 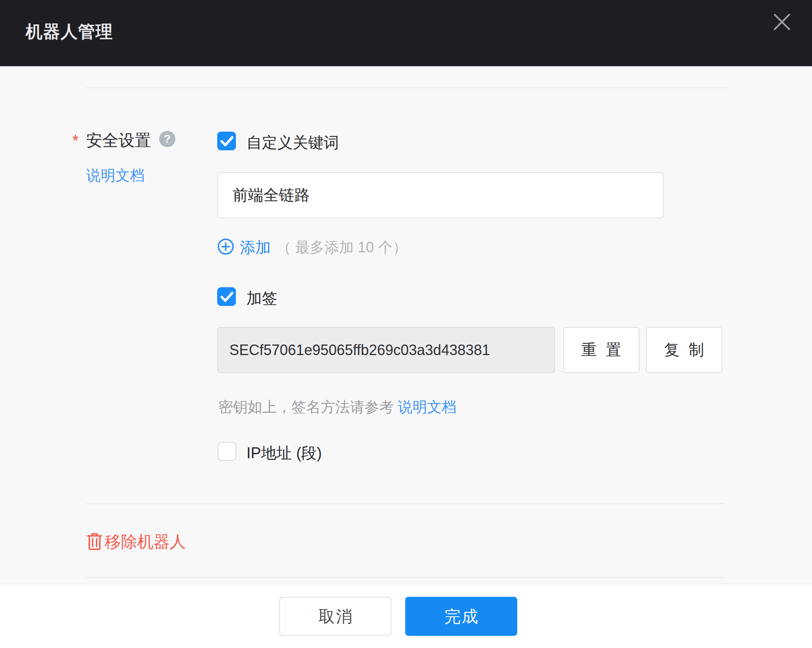 I want to click on keyword-input, so click(x=441, y=195).